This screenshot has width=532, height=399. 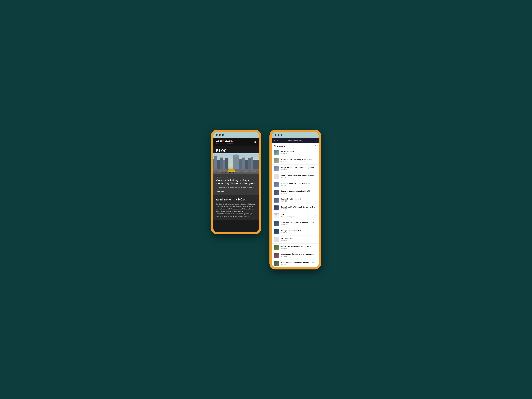 What do you see at coordinates (222, 192) in the screenshot?
I see `read-more-button: Read more →` at bounding box center [222, 192].